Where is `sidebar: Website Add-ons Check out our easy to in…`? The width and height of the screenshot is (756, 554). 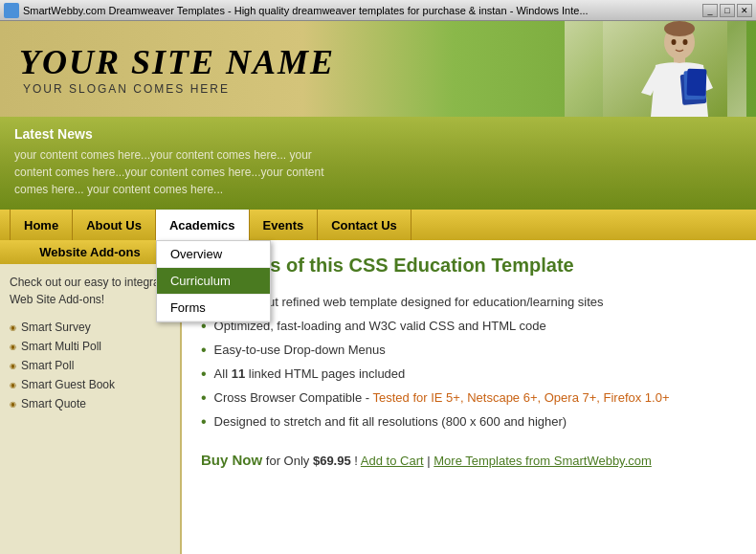
sidebar: Website Add-ons Check out our easy to in… is located at coordinates (91, 397).